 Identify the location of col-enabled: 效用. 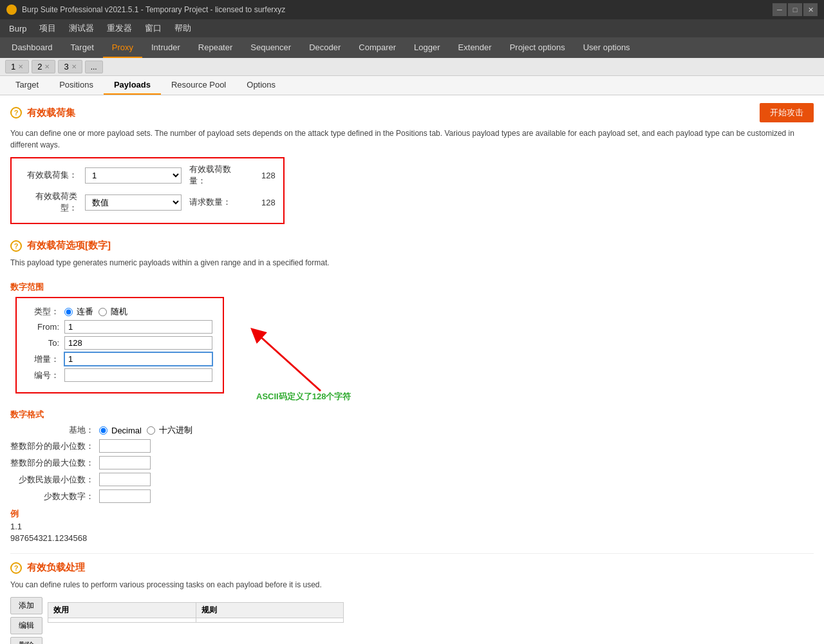
(122, 611).